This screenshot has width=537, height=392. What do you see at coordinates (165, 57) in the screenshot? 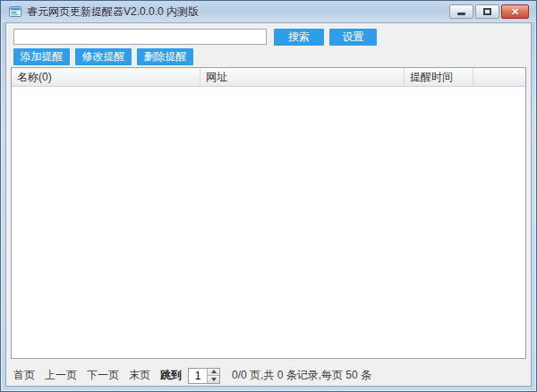
I see `delete-reminder-button: 删除提醒` at bounding box center [165, 57].